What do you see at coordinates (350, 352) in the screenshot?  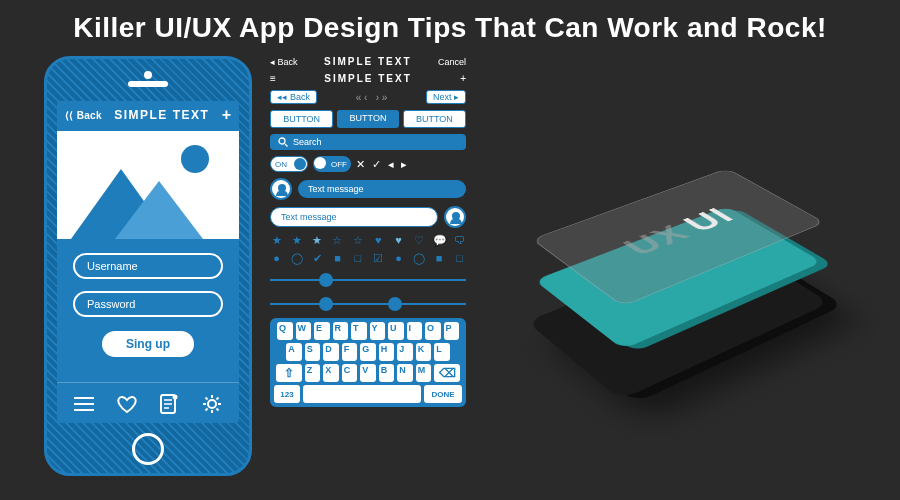 I see `key: F` at bounding box center [350, 352].